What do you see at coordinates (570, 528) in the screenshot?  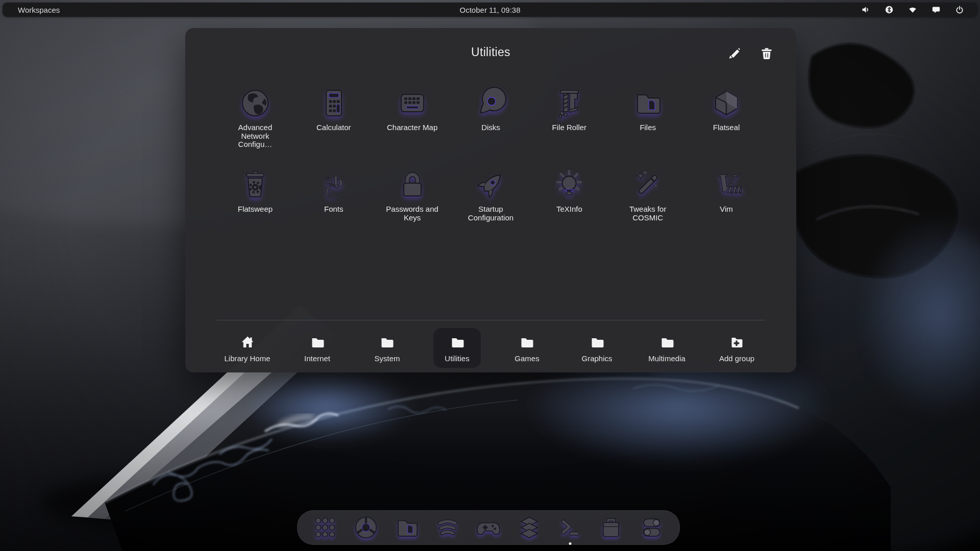 I see `dock-item-terminal` at bounding box center [570, 528].